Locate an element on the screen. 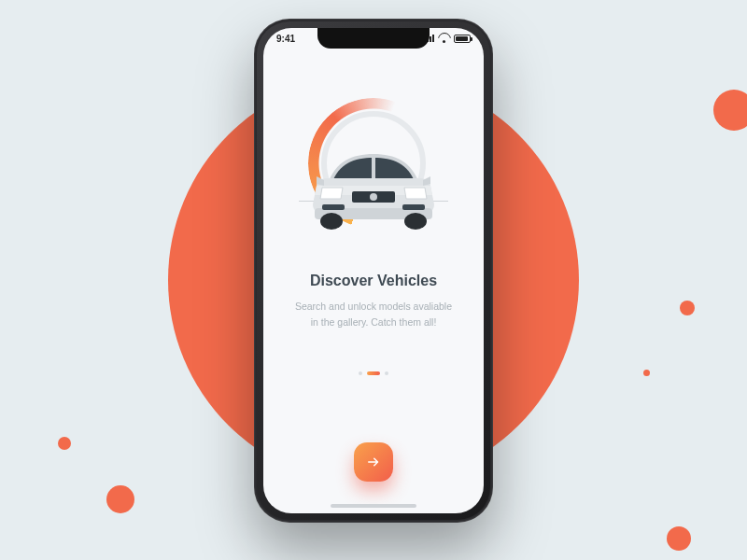 This screenshot has height=560, width=747. device-notch is located at coordinates (374, 38).